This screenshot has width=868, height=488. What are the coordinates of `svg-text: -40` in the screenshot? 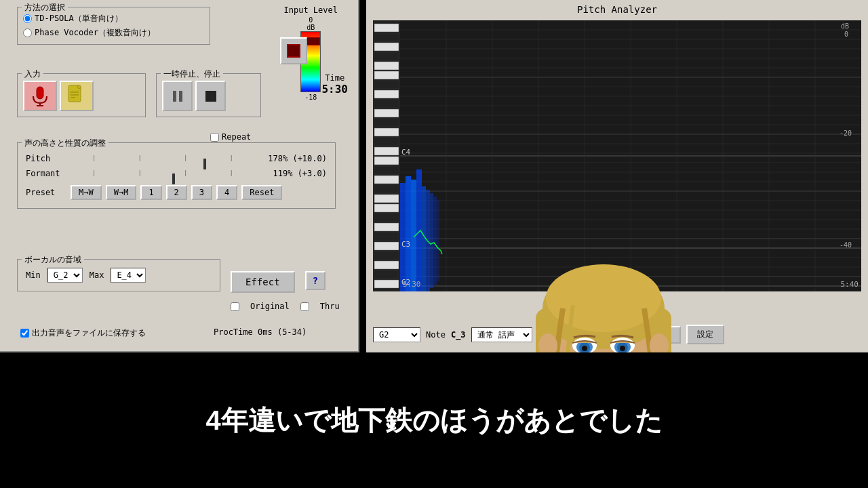 It's located at (846, 245).